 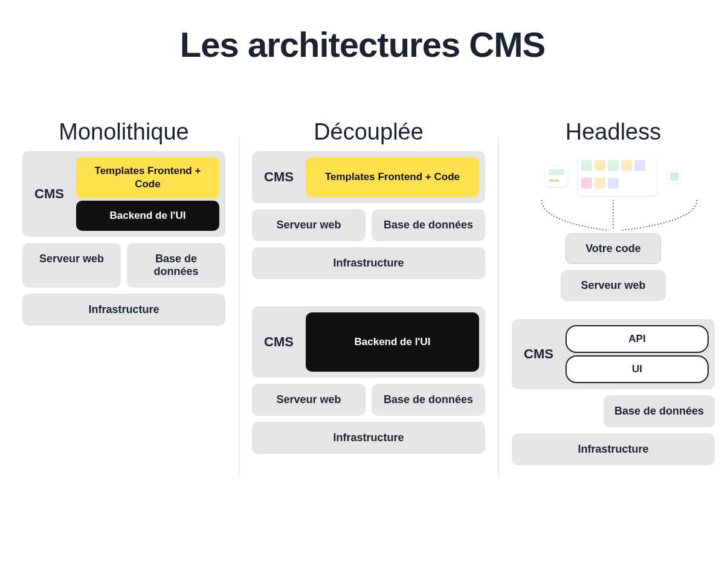 What do you see at coordinates (674, 176) in the screenshot?
I see `thumb-card-right` at bounding box center [674, 176].